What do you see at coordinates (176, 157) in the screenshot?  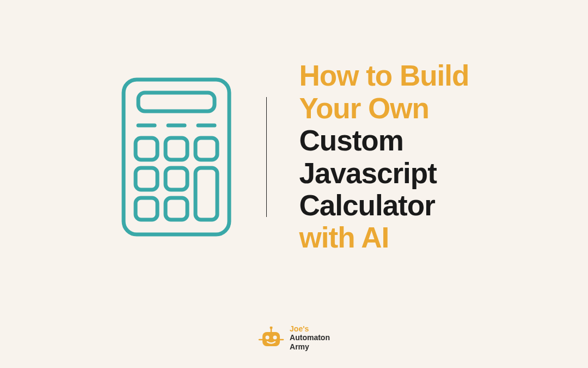 I see `icon-section` at bounding box center [176, 157].